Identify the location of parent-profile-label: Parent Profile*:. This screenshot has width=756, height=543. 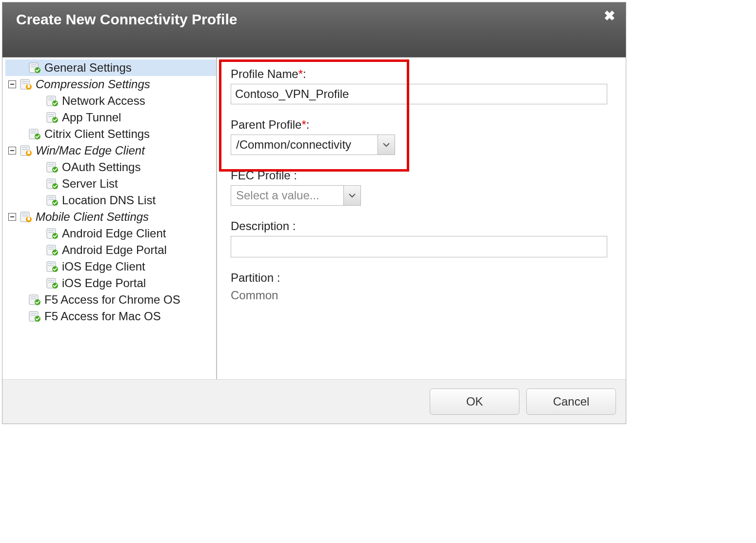
(419, 125).